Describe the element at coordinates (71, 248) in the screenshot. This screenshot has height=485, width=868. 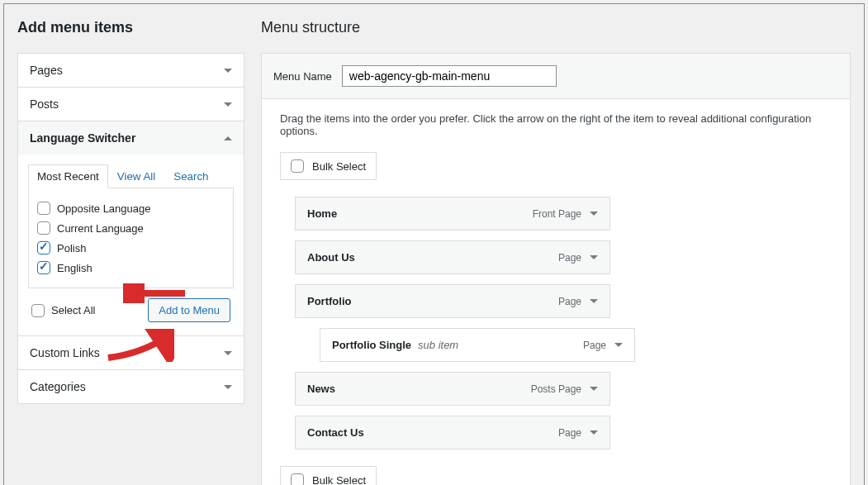
I see `checkbox-label: Polish` at that location.